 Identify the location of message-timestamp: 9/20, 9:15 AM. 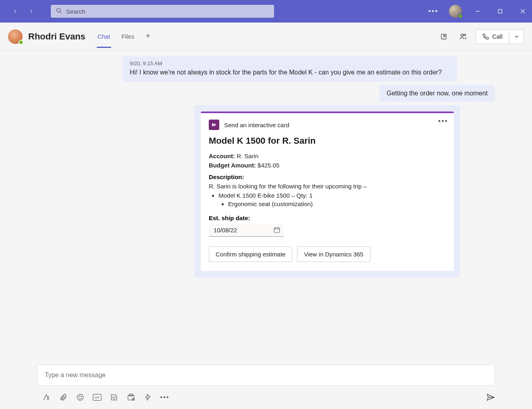
(290, 64).